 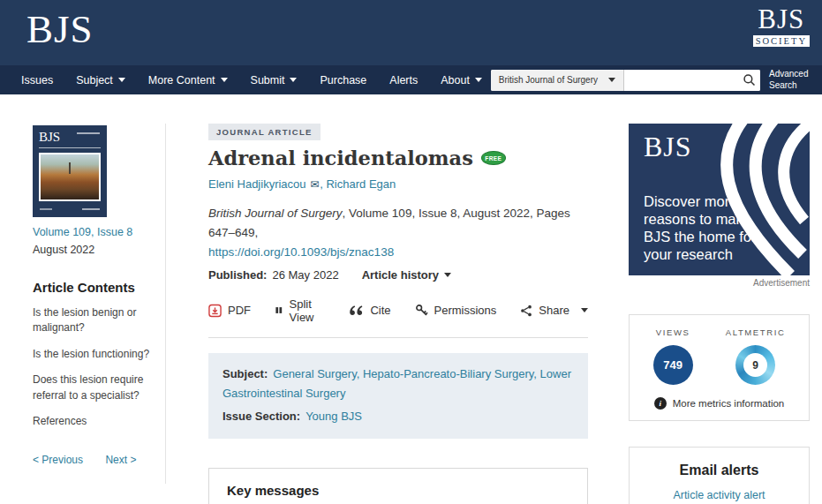 What do you see at coordinates (756, 365) in the screenshot?
I see `altmetric-score: 9` at bounding box center [756, 365].